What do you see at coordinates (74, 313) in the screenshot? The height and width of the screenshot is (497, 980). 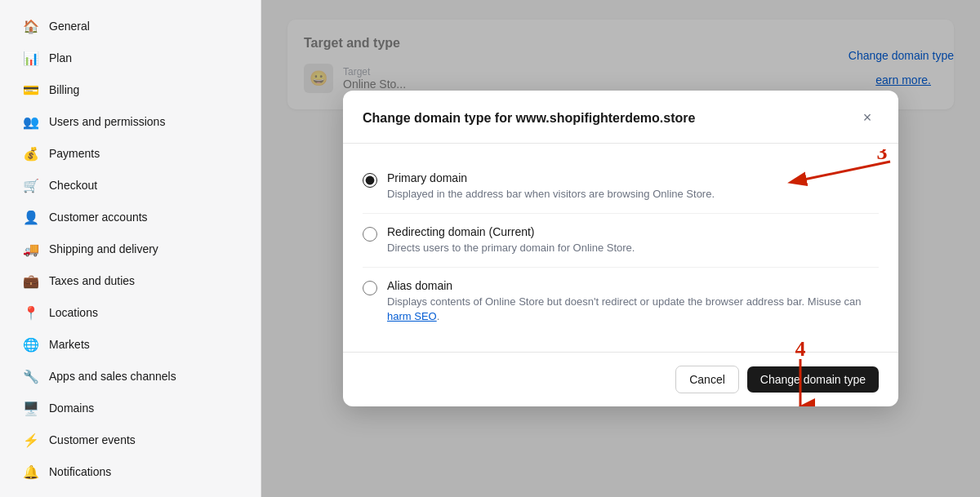 I see `sidebar-item-label: Locations` at bounding box center [74, 313].